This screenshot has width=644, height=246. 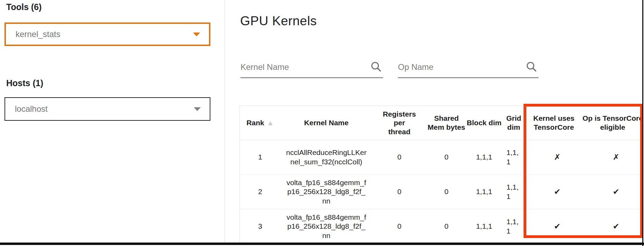 What do you see at coordinates (484, 123) in the screenshot?
I see `column-header-block-dim: Block dim` at bounding box center [484, 123].